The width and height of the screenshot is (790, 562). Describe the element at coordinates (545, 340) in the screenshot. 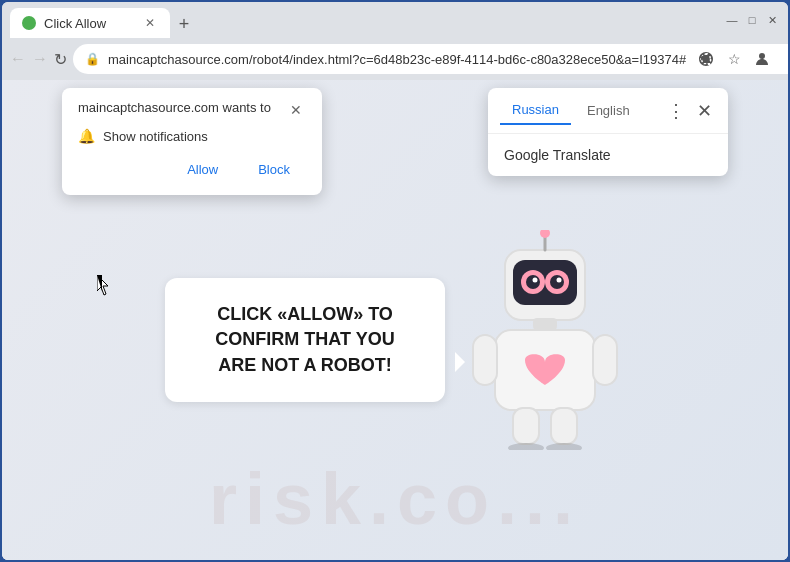

I see `robot-image` at that location.